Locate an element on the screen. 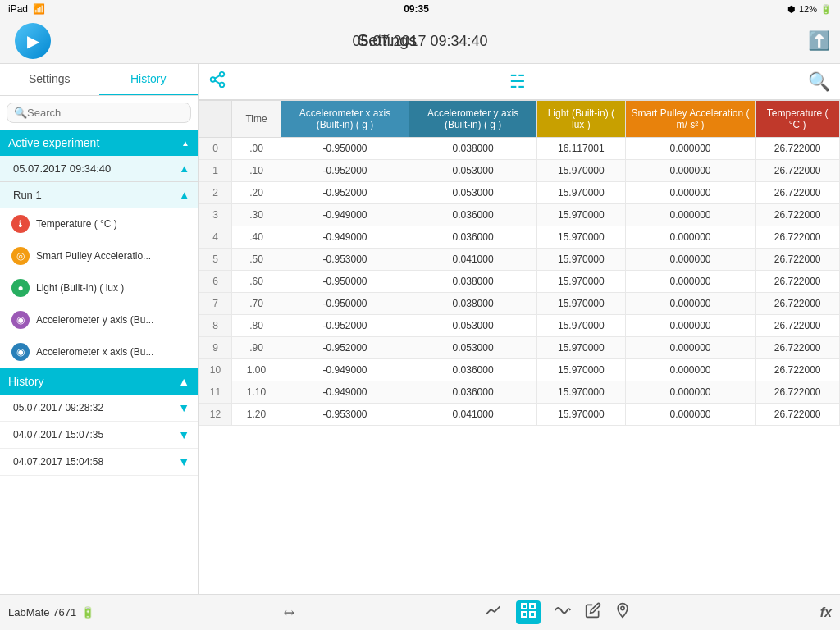  history-item-1-arrow: ▼ is located at coordinates (184, 435).